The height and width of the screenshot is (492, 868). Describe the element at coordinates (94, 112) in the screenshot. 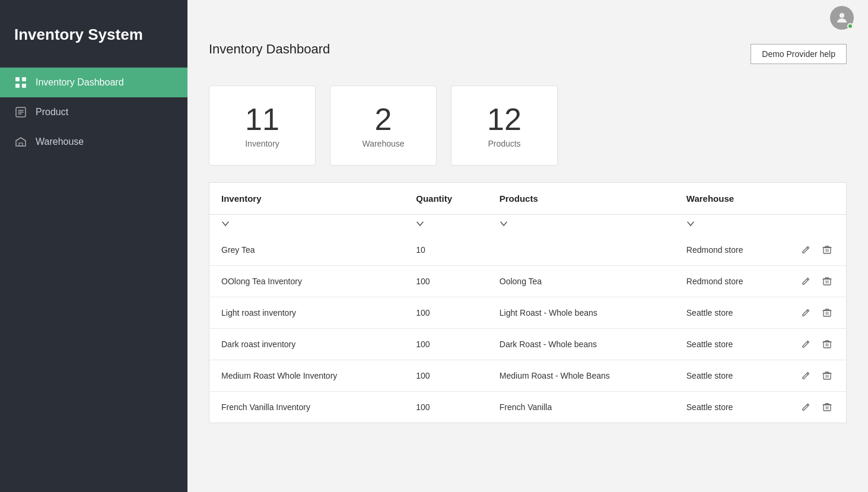

I see `sidebar-item-product: Product` at that location.